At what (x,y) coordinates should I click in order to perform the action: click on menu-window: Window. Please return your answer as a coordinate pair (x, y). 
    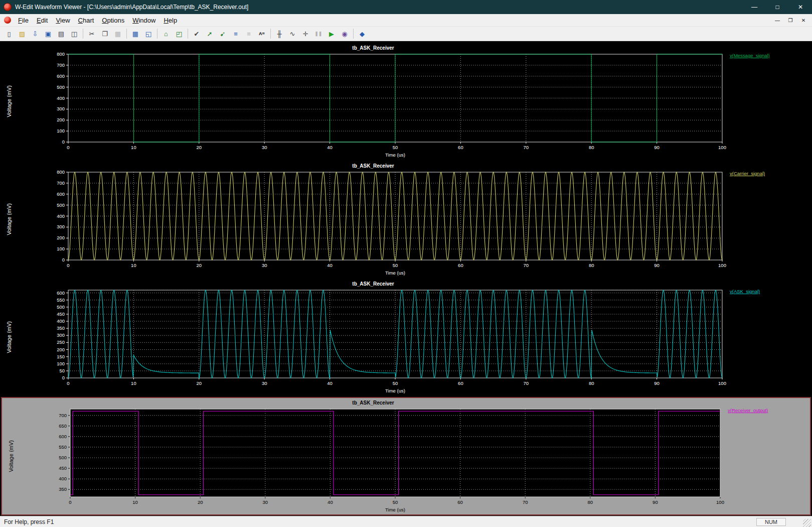
    Looking at the image, I should click on (144, 20).